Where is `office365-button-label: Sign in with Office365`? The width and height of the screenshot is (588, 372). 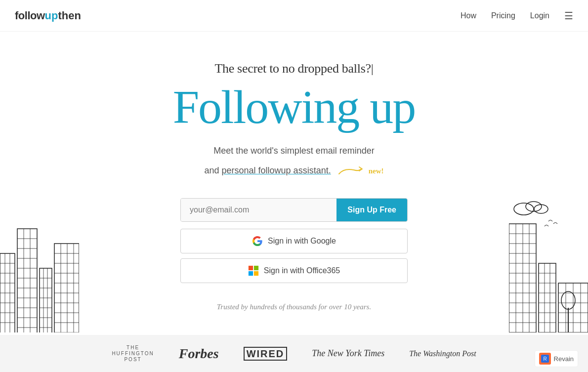 office365-button-label: Sign in with Office365 is located at coordinates (302, 271).